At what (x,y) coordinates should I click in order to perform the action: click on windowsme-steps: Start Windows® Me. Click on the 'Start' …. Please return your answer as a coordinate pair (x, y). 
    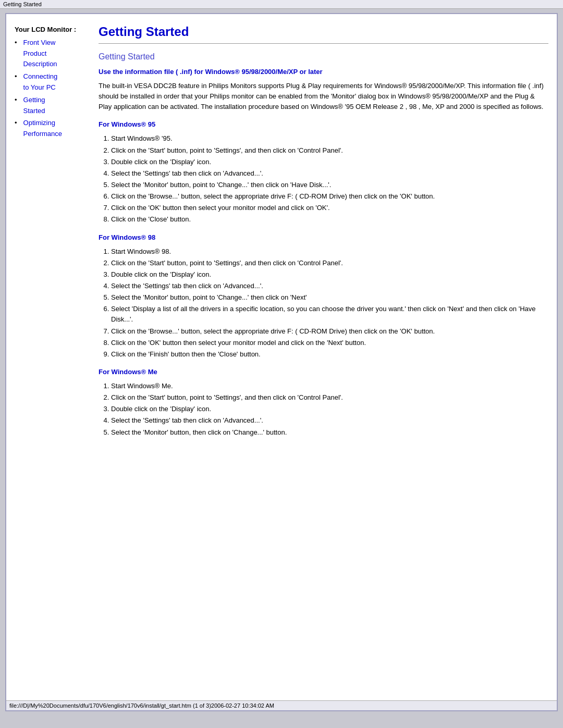
    Looking at the image, I should click on (329, 410).